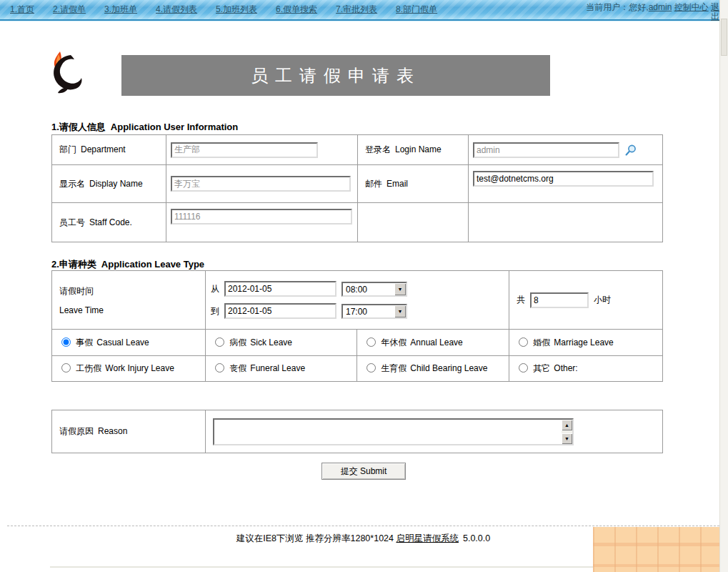  I want to click on form-title-banner: 员工请假申请表, so click(336, 76).